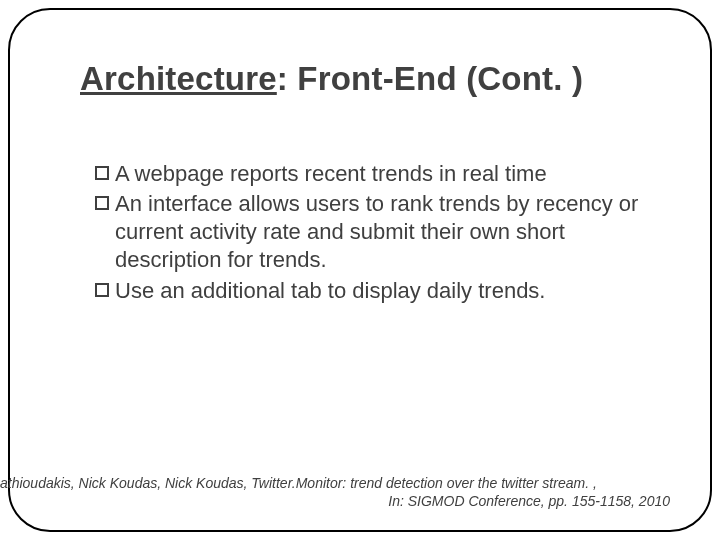  Describe the element at coordinates (382, 232) in the screenshot. I see `bullet-text: An interface allows users to rank trends…` at that location.